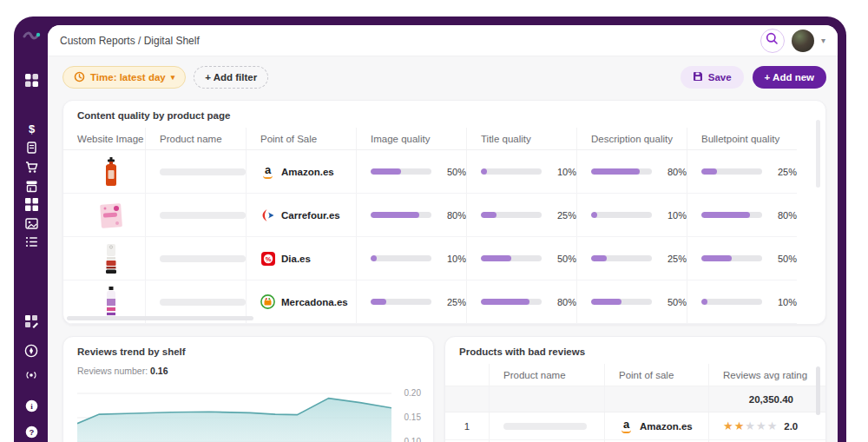 The image size is (868, 442). I want to click on save-button: Save, so click(712, 77).